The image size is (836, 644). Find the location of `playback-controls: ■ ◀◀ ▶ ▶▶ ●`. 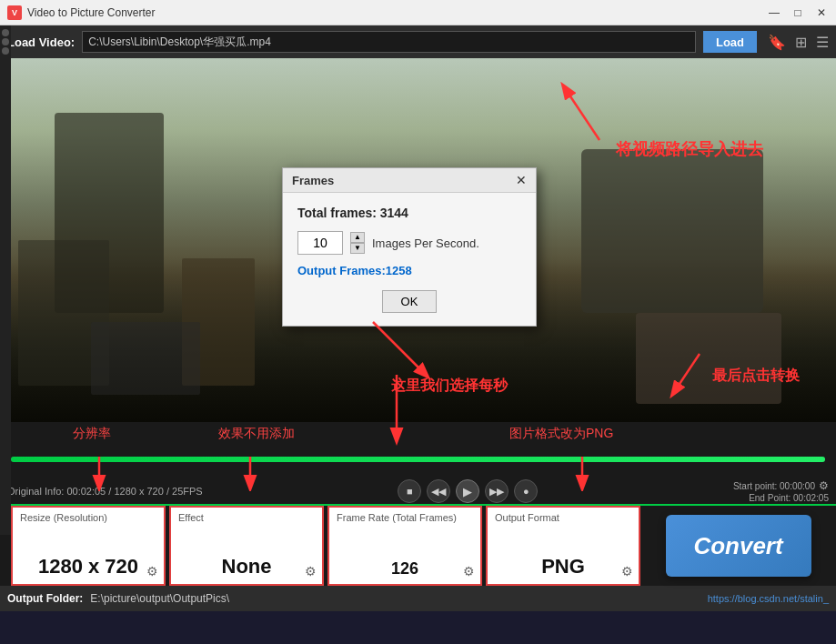

playback-controls: ■ ◀◀ ▶ ▶▶ ● is located at coordinates (468, 491).